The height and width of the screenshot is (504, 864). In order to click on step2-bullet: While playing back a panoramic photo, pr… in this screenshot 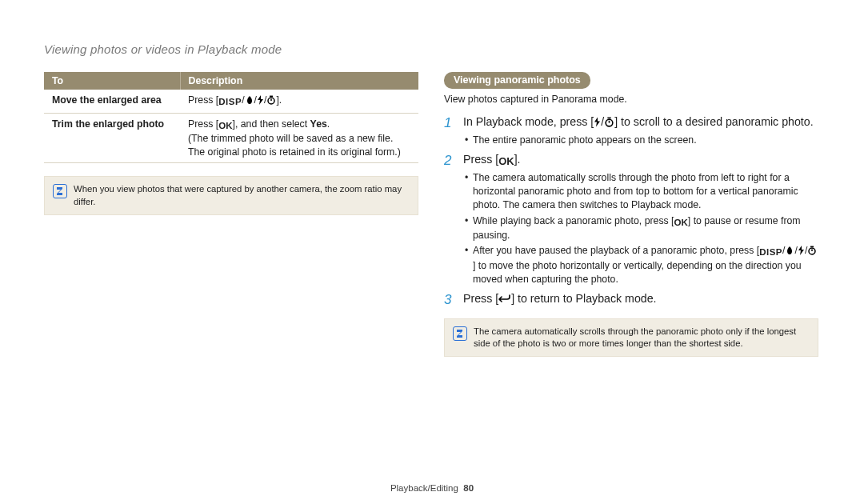, I will do `click(641, 229)`.